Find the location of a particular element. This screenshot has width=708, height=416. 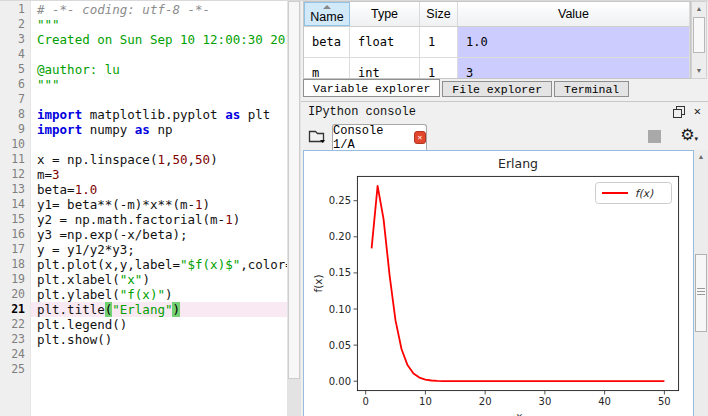

line-number: 20 is located at coordinates (16, 294).